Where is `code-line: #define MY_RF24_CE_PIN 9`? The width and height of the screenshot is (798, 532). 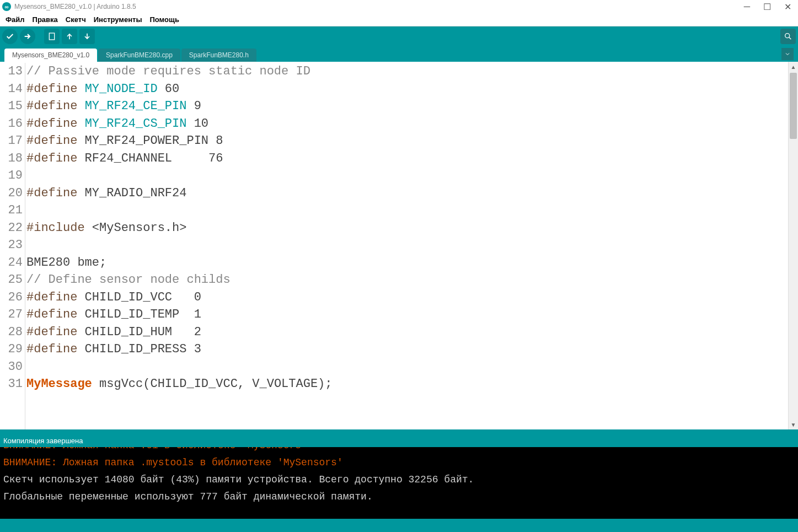 code-line: #define MY_RF24_CE_PIN 9 is located at coordinates (407, 106).